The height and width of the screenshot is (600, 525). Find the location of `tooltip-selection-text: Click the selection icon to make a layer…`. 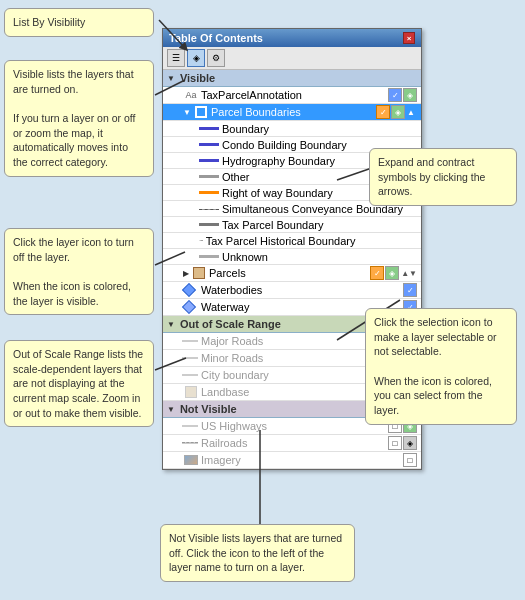

tooltip-selection-text: Click the selection icon to make a layer… is located at coordinates (436, 366).